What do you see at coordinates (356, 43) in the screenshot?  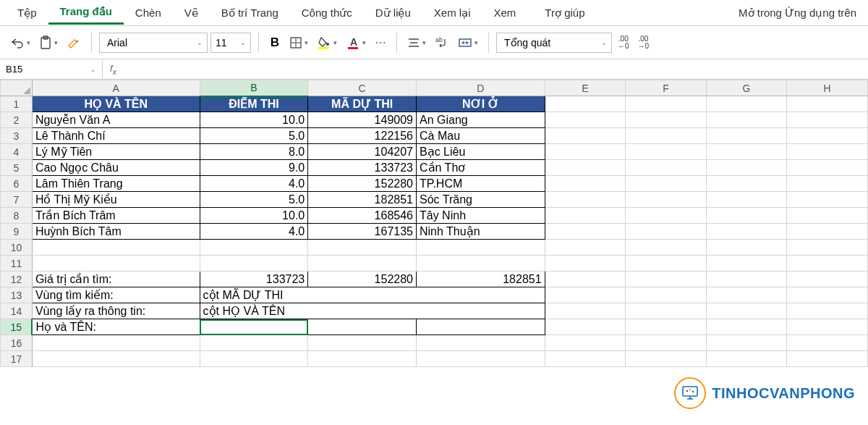 I see `font-color-button: A ▾` at bounding box center [356, 43].